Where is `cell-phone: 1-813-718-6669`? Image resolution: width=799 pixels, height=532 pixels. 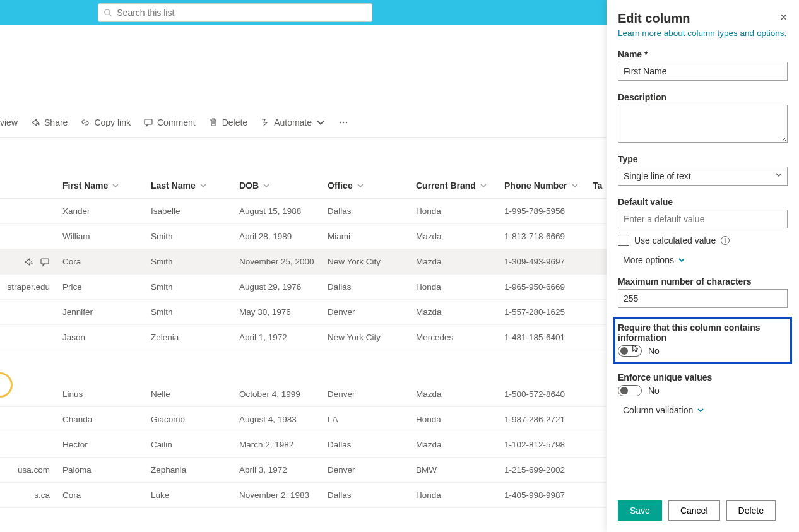
cell-phone: 1-813-718-6669 is located at coordinates (548, 236).